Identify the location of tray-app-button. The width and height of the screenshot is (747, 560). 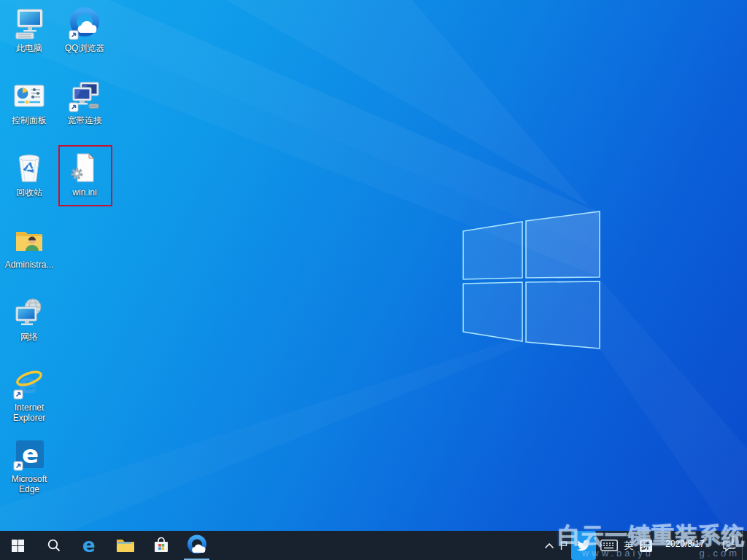
(564, 545).